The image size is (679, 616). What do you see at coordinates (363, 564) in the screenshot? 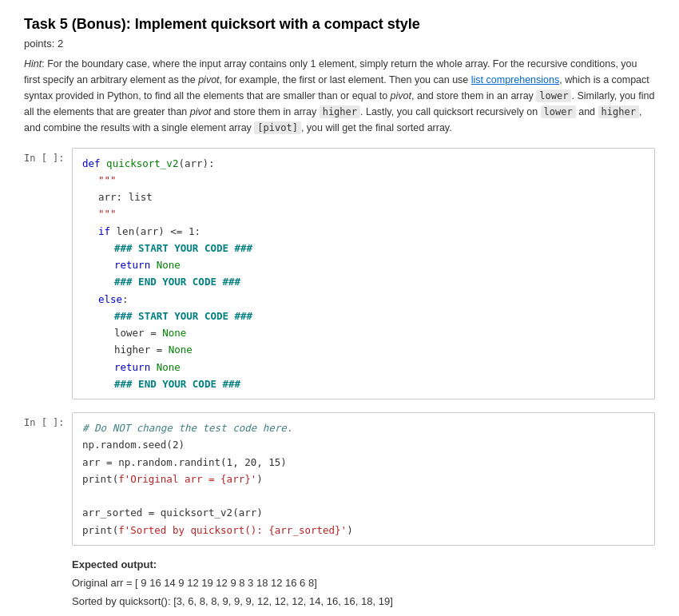
I see `expected-label: Expected output:` at bounding box center [363, 564].